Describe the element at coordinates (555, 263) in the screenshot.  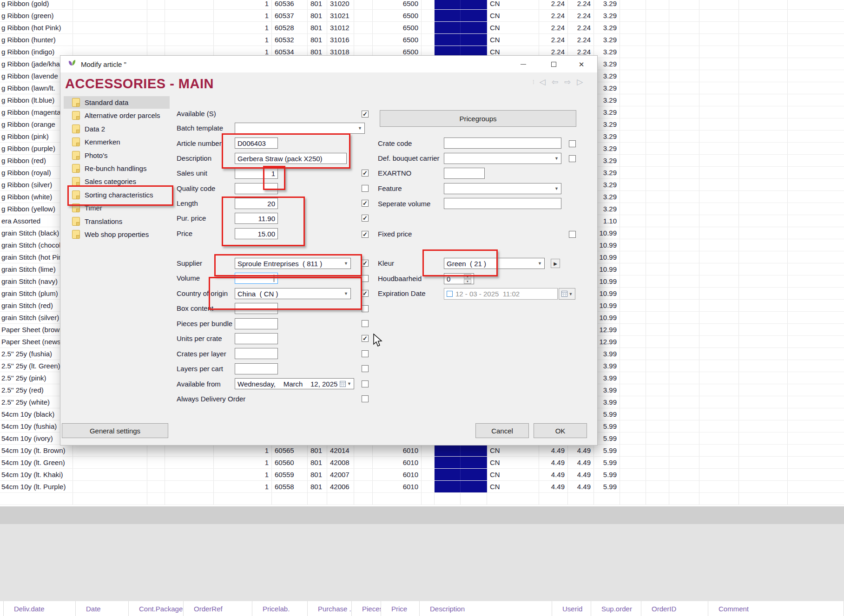
I see `kleur-detail-button: ▶` at that location.